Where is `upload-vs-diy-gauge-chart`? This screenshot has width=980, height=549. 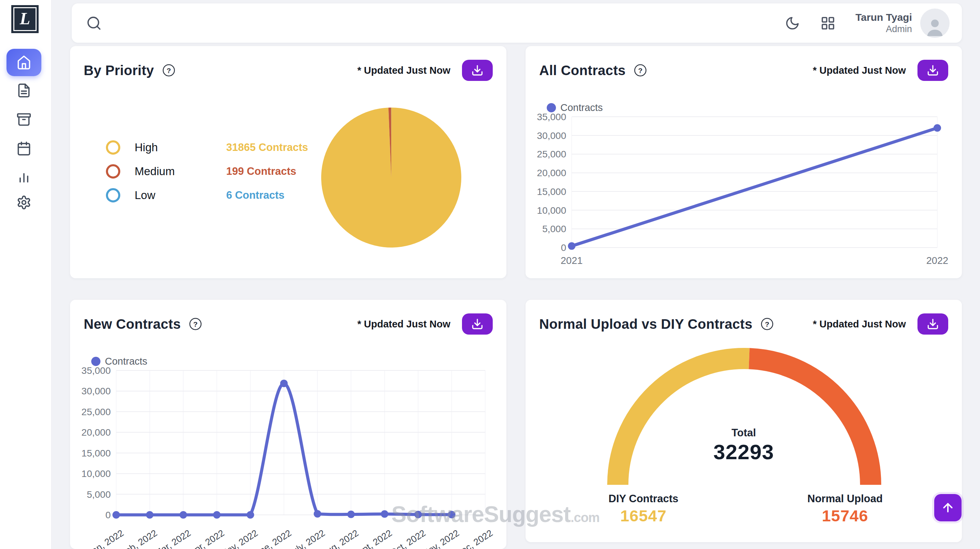
upload-vs-diy-gauge-chart is located at coordinates (744, 423).